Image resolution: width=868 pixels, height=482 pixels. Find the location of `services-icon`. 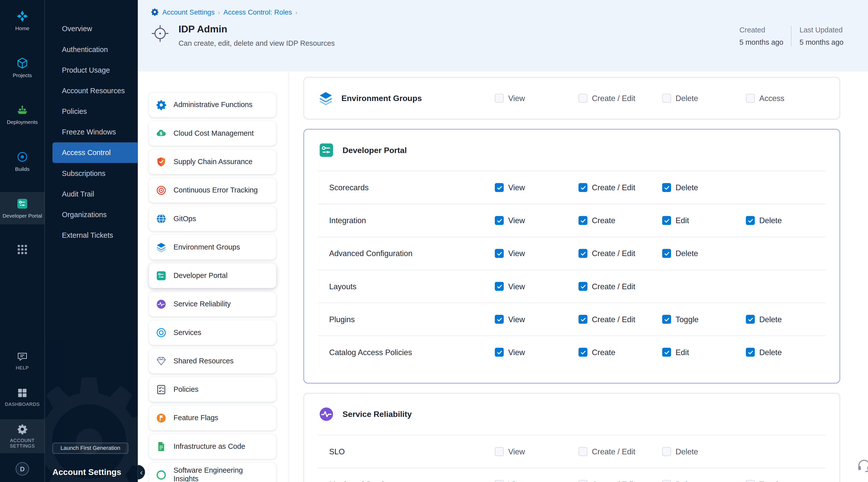

services-icon is located at coordinates (161, 333).